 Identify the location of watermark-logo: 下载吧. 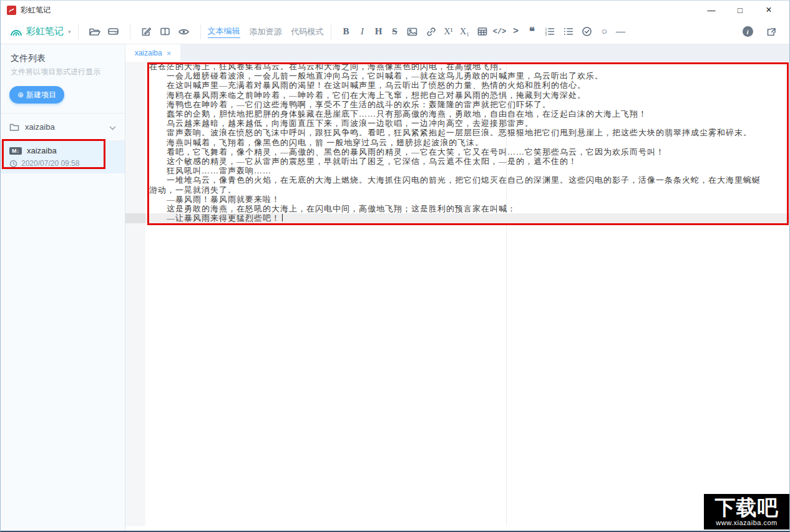
(747, 508).